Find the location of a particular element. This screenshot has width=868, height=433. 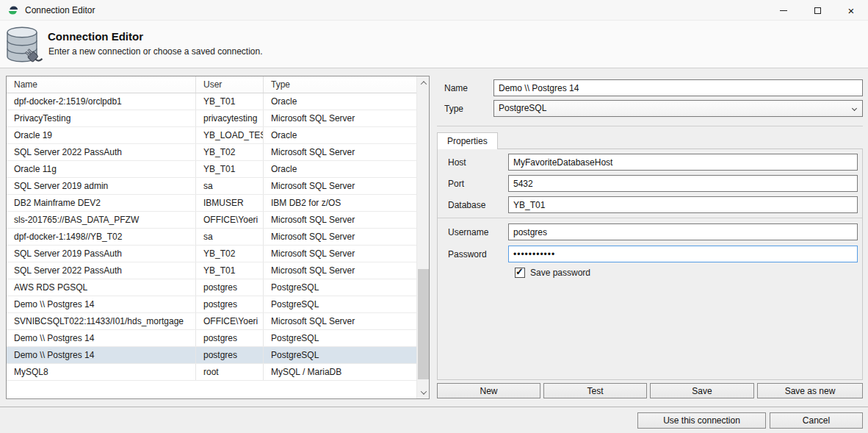

password-label: Password is located at coordinates (467, 254).